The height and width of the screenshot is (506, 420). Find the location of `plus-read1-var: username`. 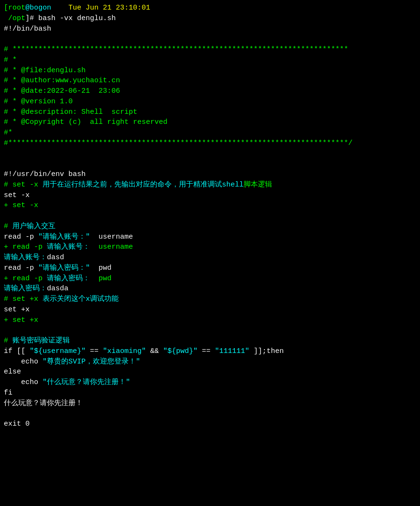

plus-read1-var: username is located at coordinates (111, 247).